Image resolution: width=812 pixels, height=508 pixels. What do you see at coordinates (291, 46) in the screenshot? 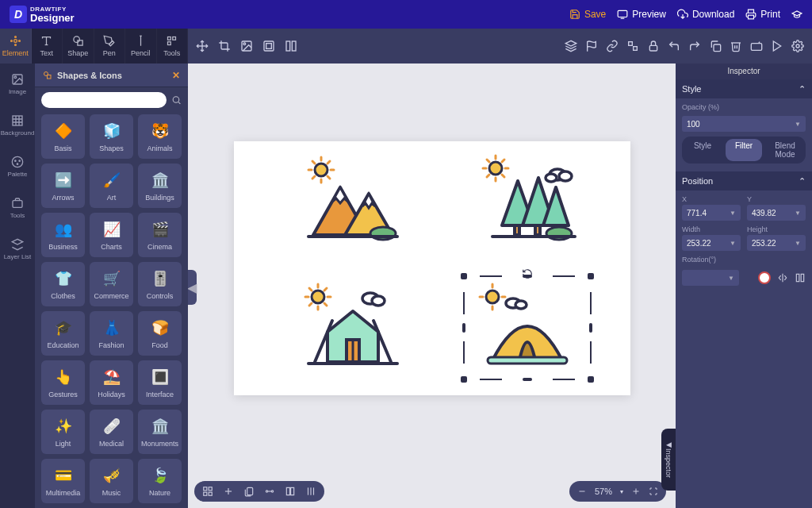
I see `columns-icon` at bounding box center [291, 46].